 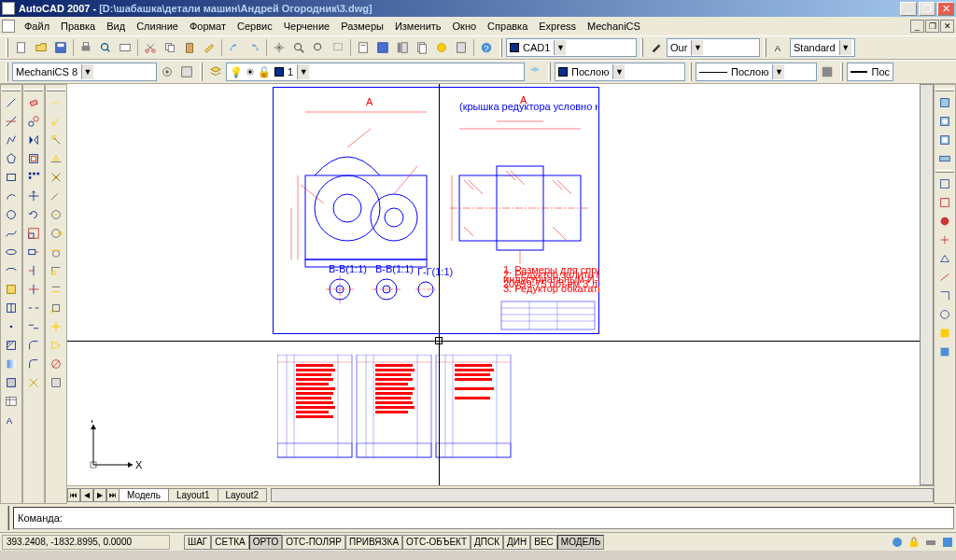 I want to click on mdi-restore: ❐, so click(x=932, y=26).